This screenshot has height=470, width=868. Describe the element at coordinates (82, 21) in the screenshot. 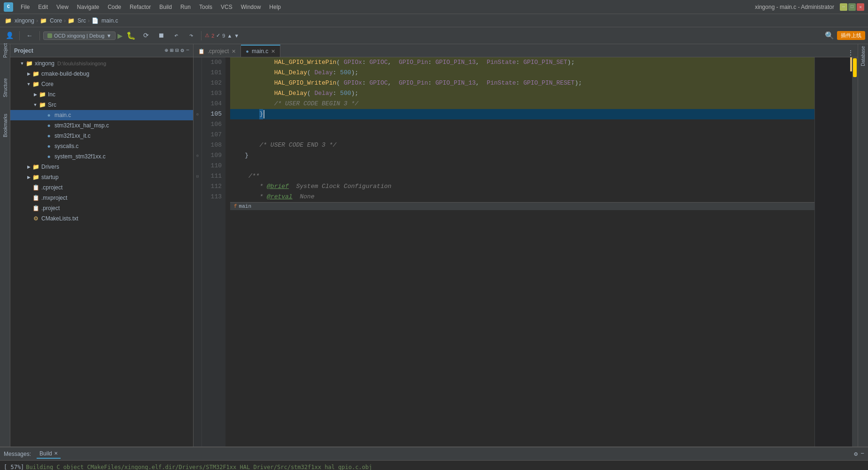

I see `breadcrumb-src: Src` at that location.